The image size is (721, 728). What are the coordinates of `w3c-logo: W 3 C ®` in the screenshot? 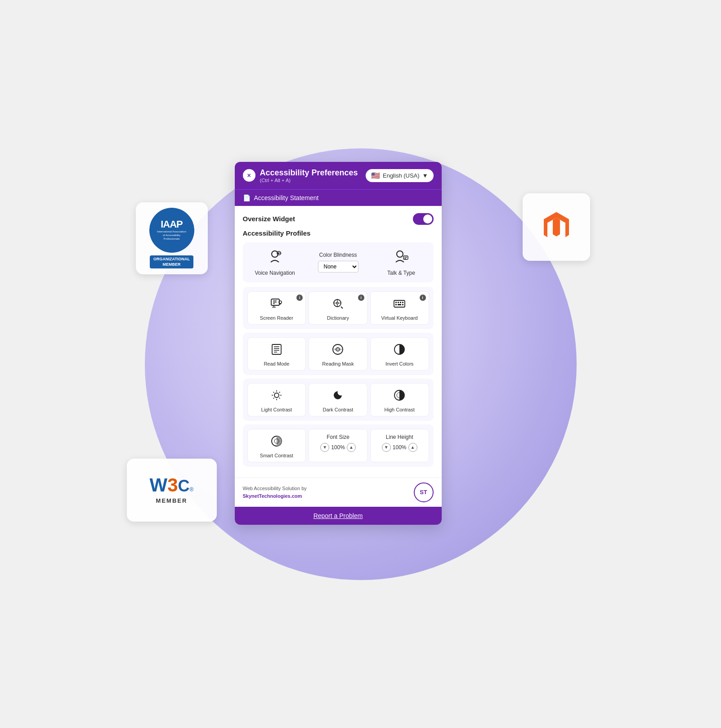 It's located at (172, 485).